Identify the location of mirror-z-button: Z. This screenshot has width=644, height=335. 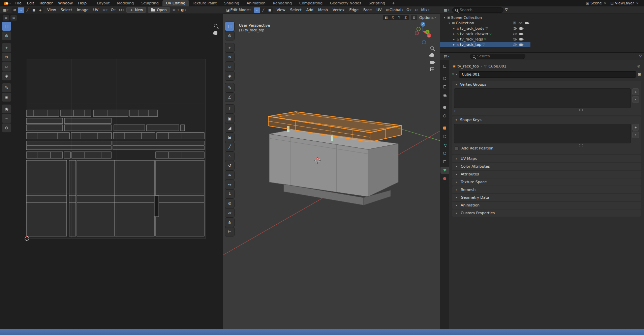
(406, 18).